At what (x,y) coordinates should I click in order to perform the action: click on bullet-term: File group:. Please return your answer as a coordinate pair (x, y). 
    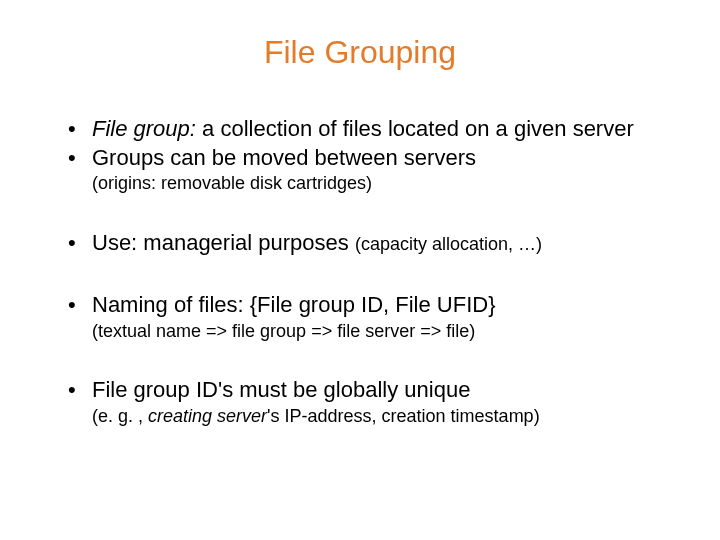
    Looking at the image, I should click on (144, 128).